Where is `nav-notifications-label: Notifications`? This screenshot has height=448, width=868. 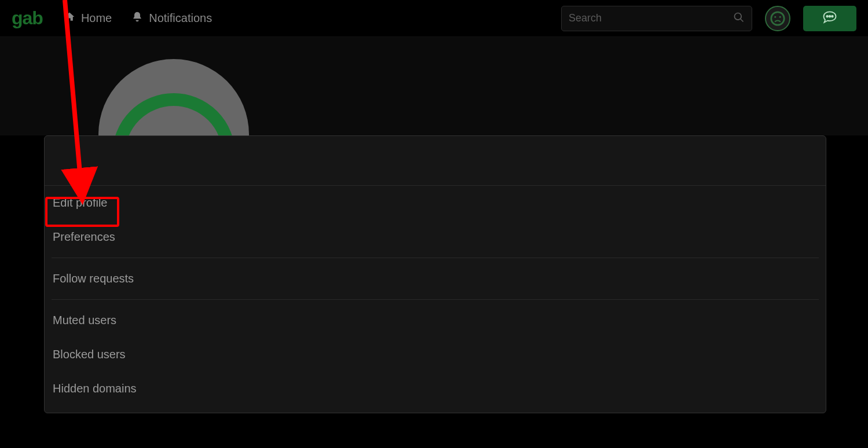
nav-notifications-label: Notifications is located at coordinates (181, 19).